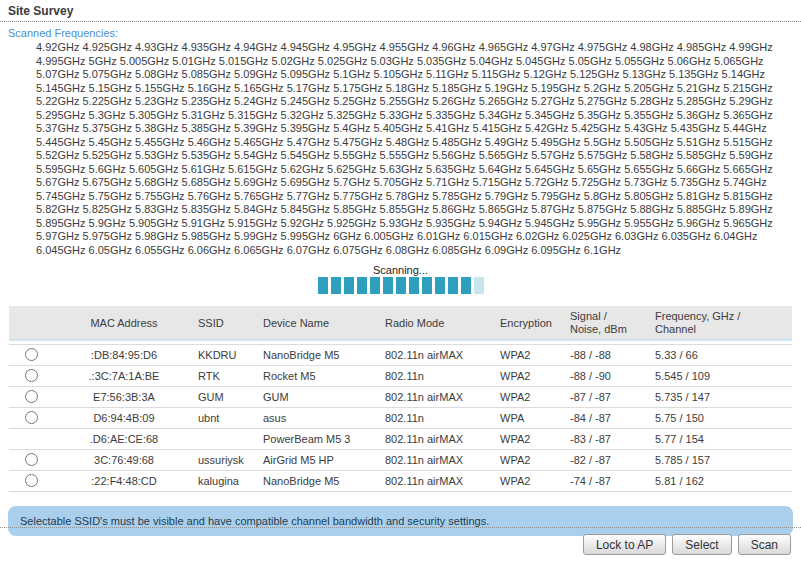 This screenshot has height=562, width=801. What do you see at coordinates (320, 418) in the screenshot?
I see `cell-device-name: asus` at bounding box center [320, 418].